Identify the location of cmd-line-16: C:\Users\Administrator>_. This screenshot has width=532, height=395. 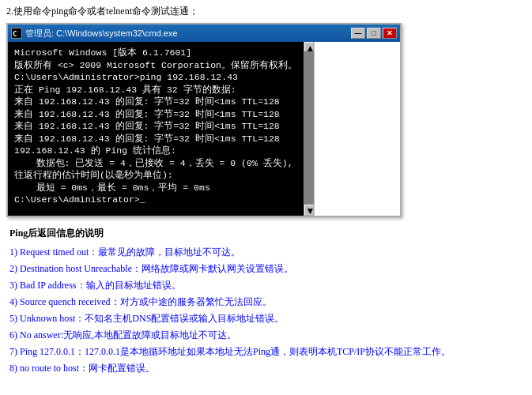
(156, 200).